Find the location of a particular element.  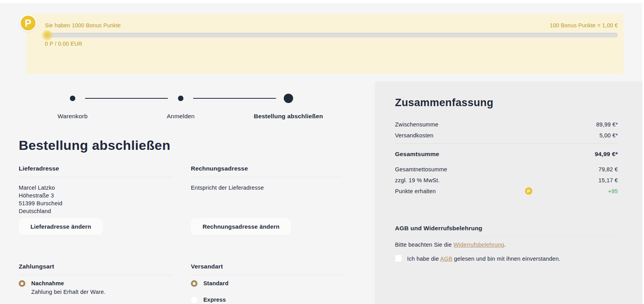

terms-checkbox is located at coordinates (398, 258).